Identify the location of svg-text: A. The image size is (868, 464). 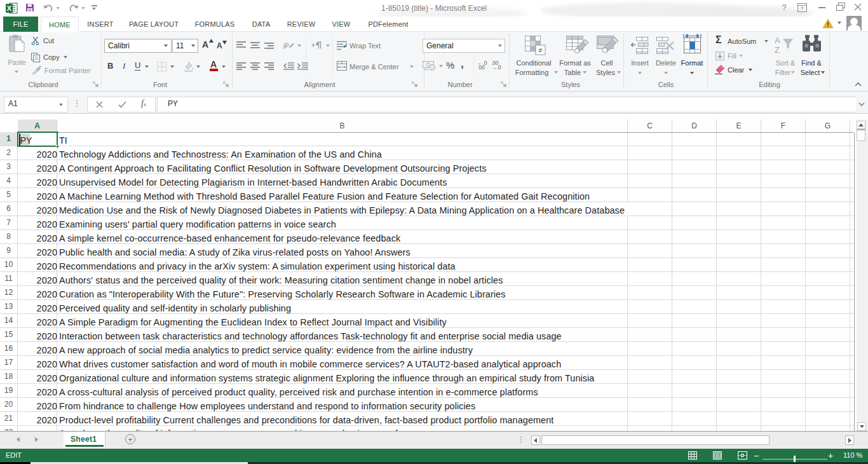
(778, 41).